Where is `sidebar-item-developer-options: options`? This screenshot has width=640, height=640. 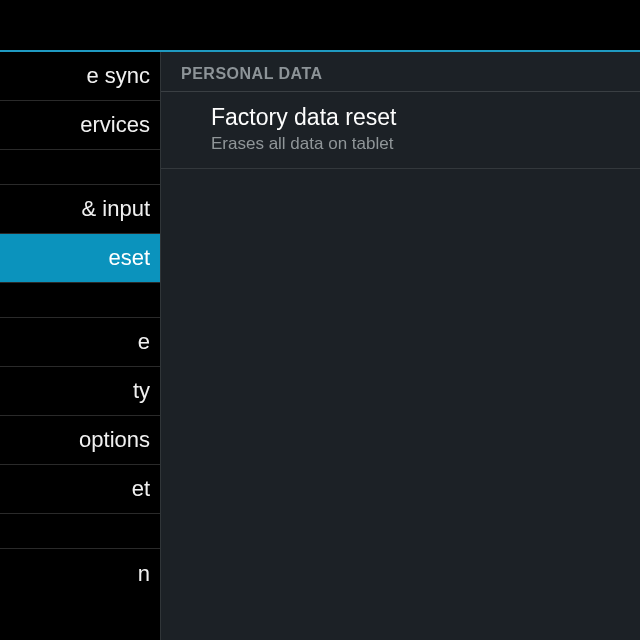
sidebar-item-developer-options: options is located at coordinates (80, 440).